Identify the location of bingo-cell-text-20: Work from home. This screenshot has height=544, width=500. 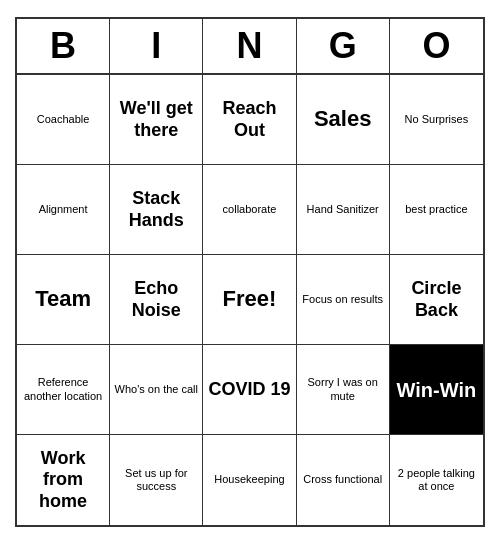
(63, 480).